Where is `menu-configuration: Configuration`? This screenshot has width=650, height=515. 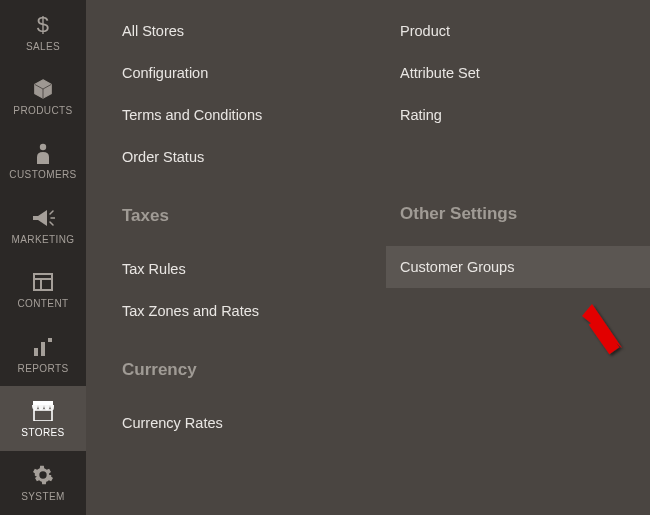
menu-configuration: Configuration is located at coordinates (247, 73).